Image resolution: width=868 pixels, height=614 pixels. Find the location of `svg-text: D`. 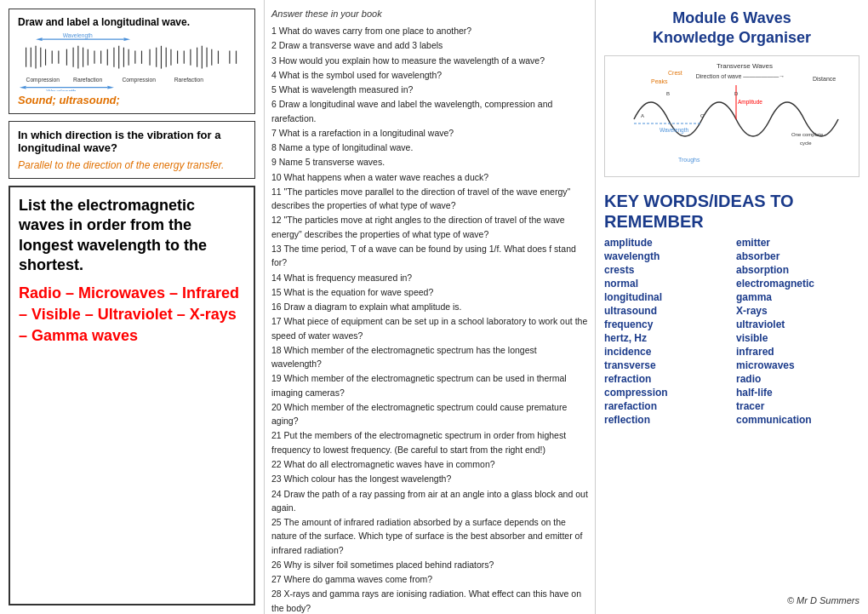

svg-text: D is located at coordinates (737, 94).